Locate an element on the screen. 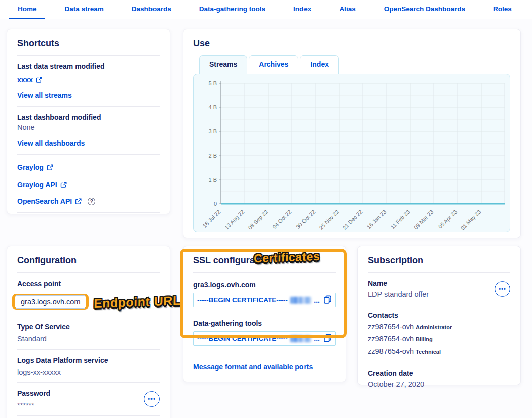  svg-text: 09 Mar 23 is located at coordinates (424, 220).